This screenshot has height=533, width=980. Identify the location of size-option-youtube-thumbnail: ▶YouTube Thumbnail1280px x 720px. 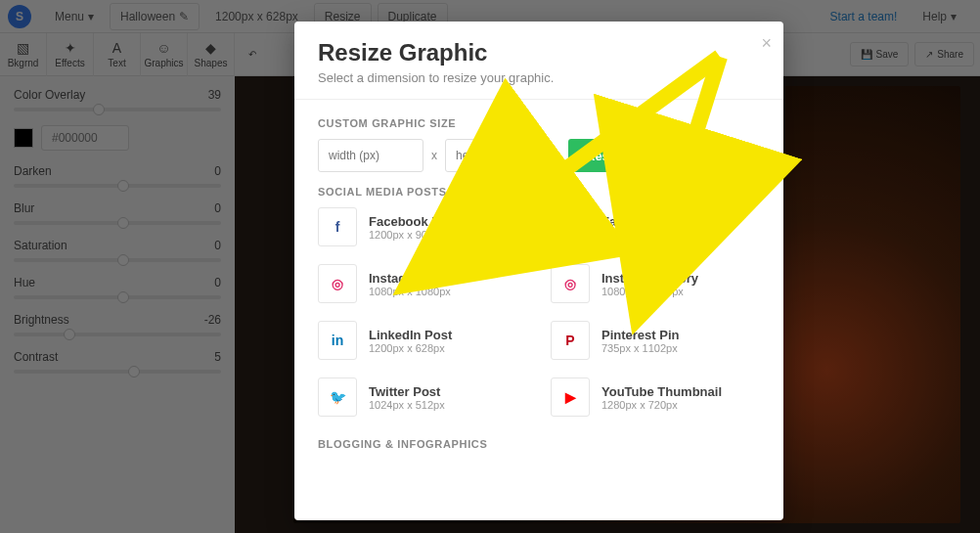
(655, 397).